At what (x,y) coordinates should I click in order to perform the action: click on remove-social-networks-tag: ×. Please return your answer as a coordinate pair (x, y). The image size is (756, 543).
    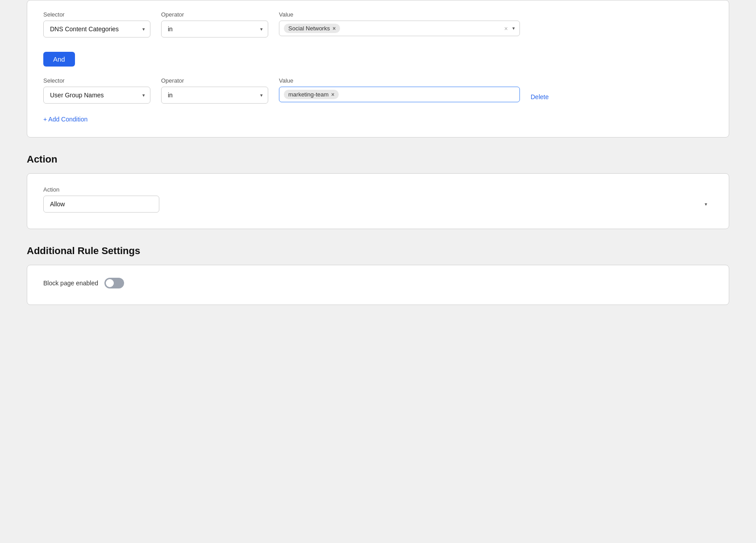
    Looking at the image, I should click on (334, 29).